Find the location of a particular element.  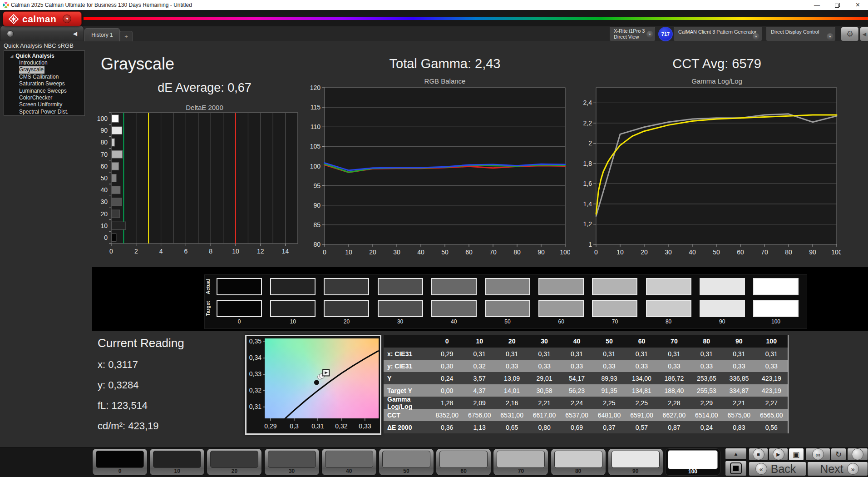

rainbow-stripe is located at coordinates (476, 18).